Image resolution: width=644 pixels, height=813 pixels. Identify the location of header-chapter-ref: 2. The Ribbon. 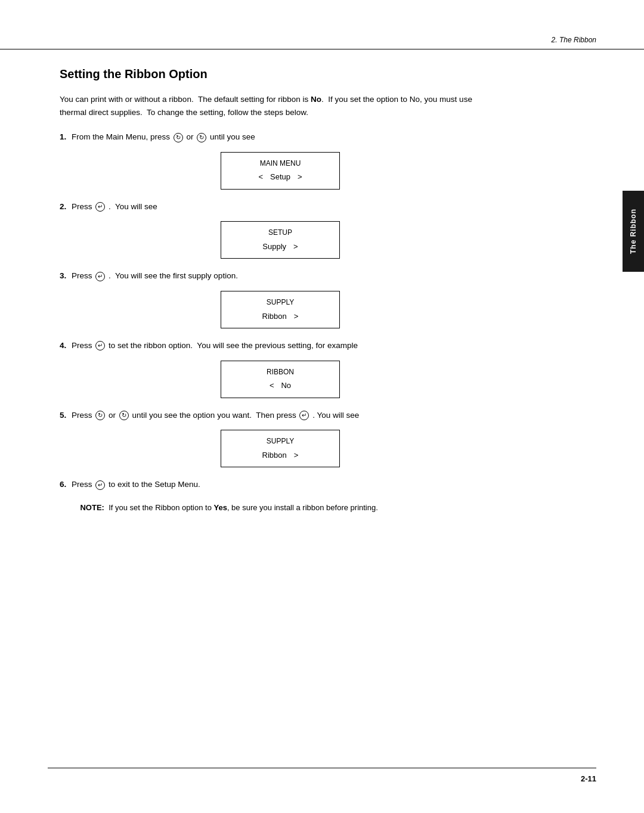
(574, 40).